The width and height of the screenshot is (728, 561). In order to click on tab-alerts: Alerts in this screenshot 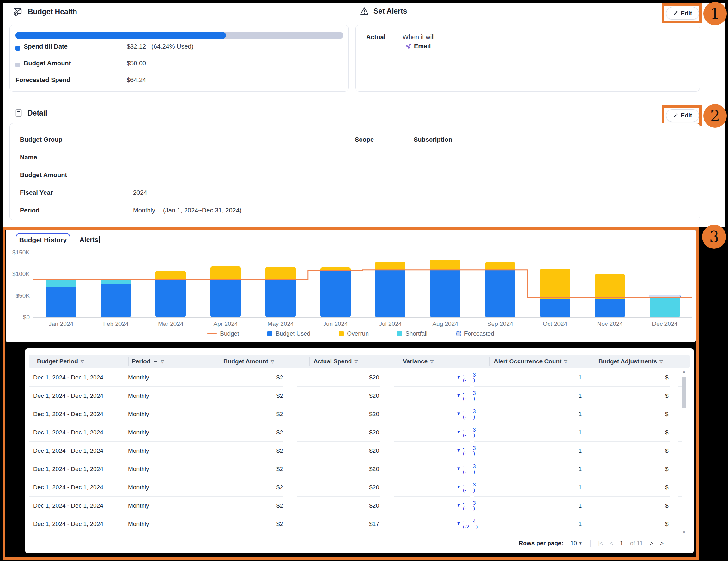, I will do `click(90, 240)`.